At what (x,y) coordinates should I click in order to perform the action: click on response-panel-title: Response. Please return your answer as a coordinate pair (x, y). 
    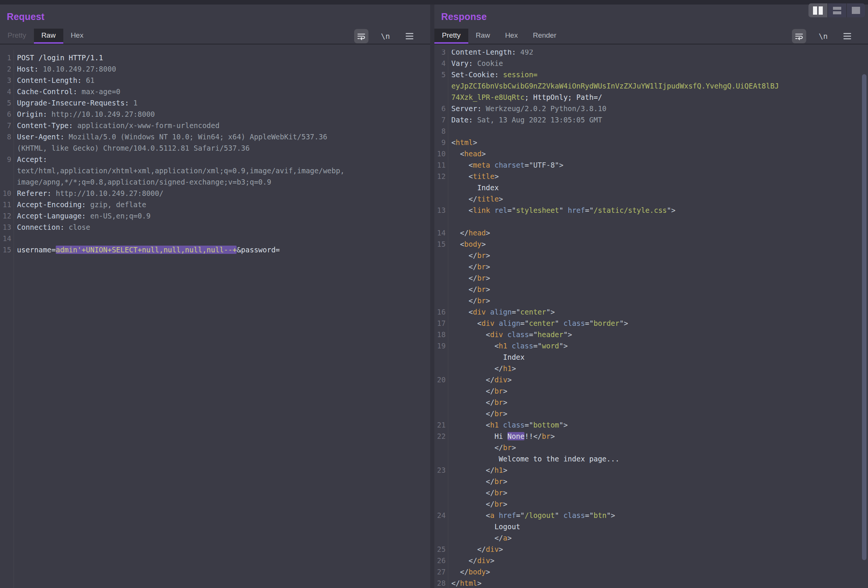
    Looking at the image, I should click on (464, 17).